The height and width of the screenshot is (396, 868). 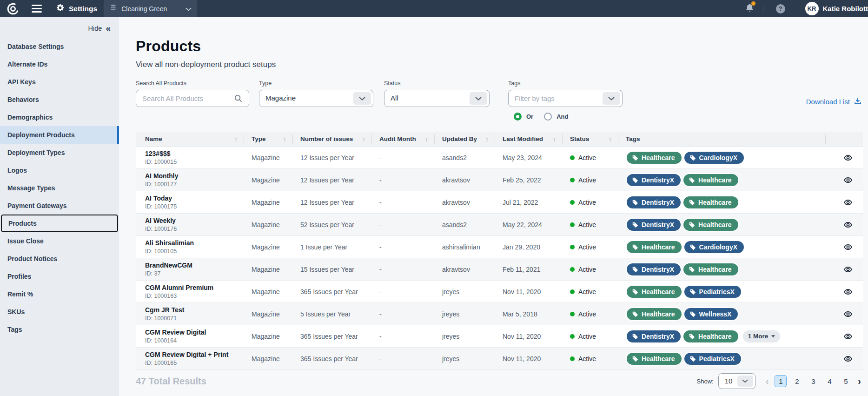 I want to click on sidebar-item-alternate-ids: Alternate IDs, so click(x=60, y=64).